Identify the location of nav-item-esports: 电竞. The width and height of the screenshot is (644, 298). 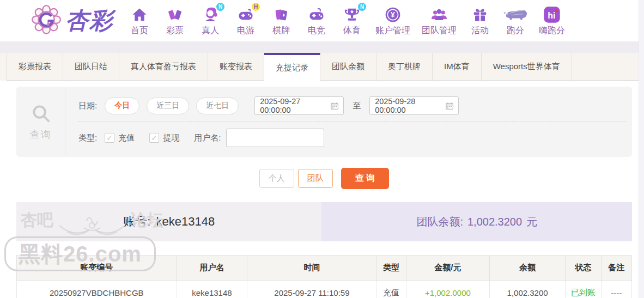
(317, 21).